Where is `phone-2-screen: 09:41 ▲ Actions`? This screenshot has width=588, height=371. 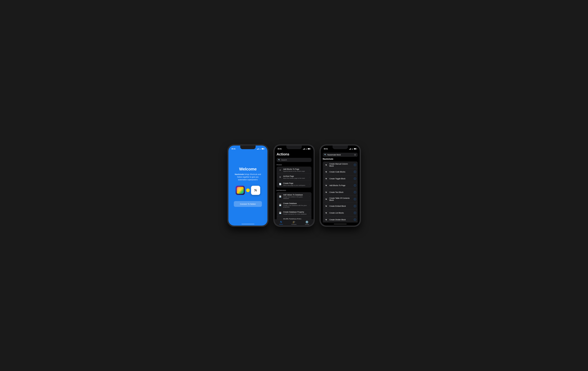 phone-2-screen: 09:41 ▲ Actions is located at coordinates (294, 186).